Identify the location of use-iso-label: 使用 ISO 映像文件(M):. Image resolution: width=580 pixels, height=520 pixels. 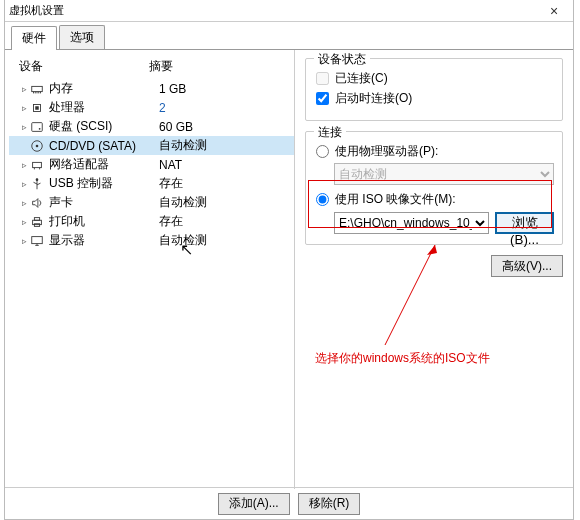
(396, 200).